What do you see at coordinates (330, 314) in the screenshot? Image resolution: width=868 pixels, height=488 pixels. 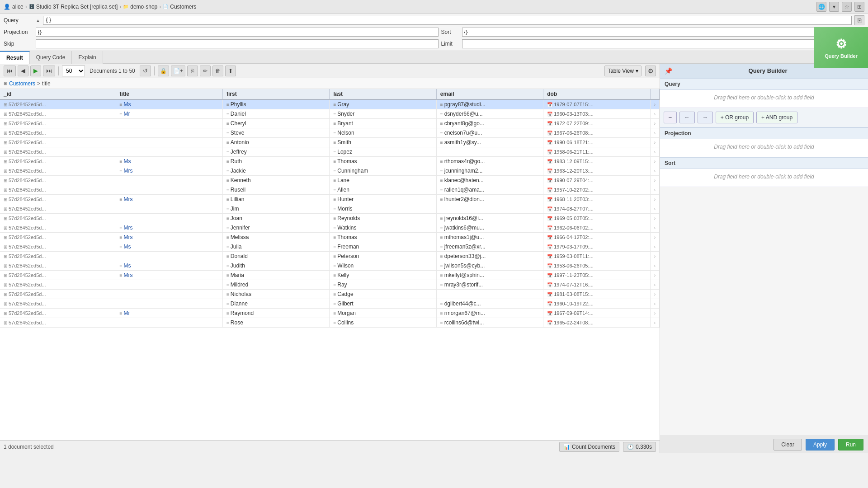 I see `table-row: ⊞57d28452ed5d...≡Mr≡Raymond≡Morgan≡rmorg…` at bounding box center [330, 314].